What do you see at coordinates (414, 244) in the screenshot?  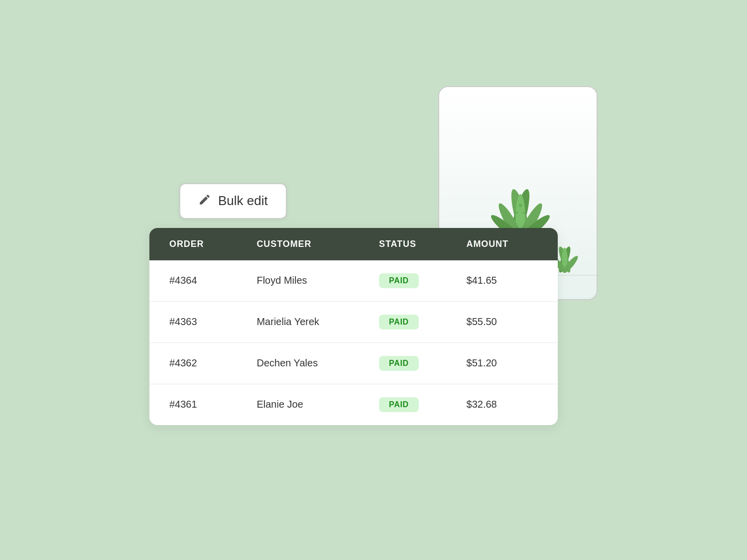 I see `col-header-status: STATUS` at bounding box center [414, 244].